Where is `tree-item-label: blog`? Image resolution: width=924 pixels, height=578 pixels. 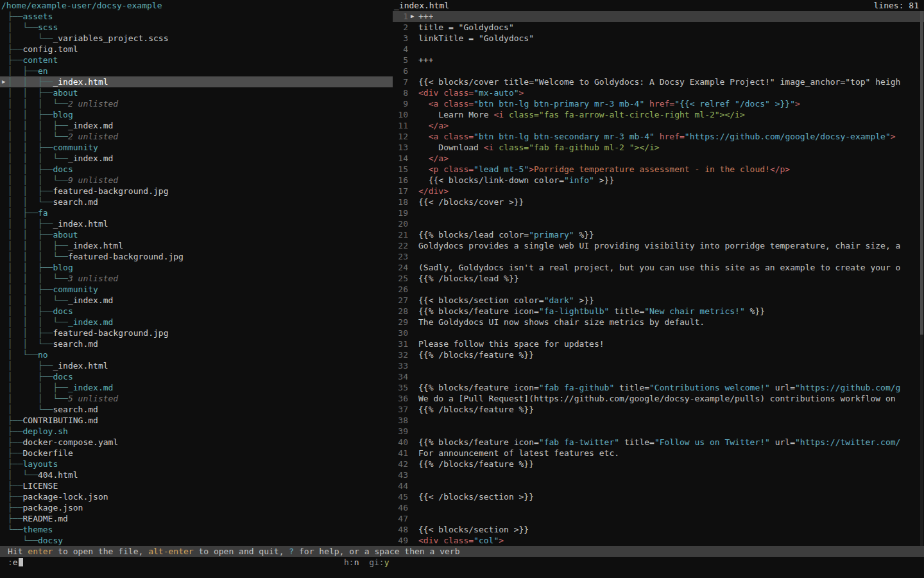
tree-item-label: blog is located at coordinates (63, 114).